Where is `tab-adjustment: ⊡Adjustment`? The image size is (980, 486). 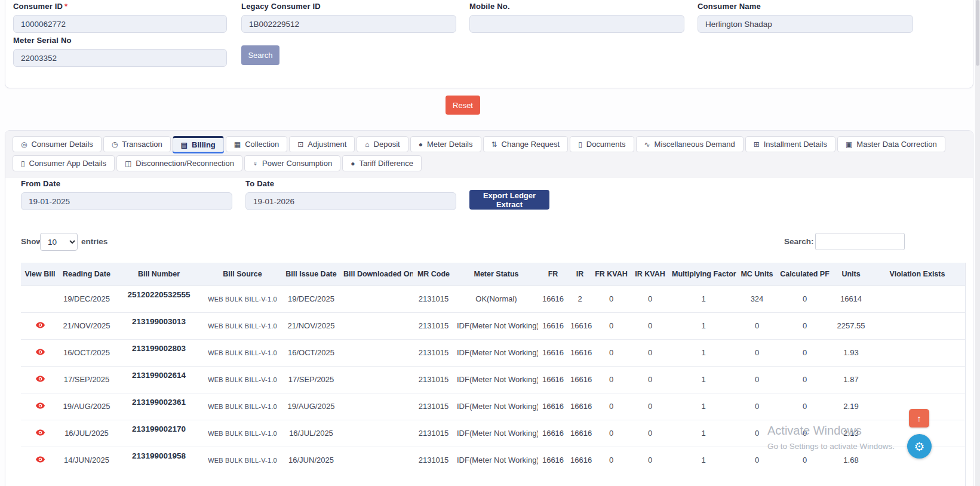 tab-adjustment: ⊡Adjustment is located at coordinates (322, 144).